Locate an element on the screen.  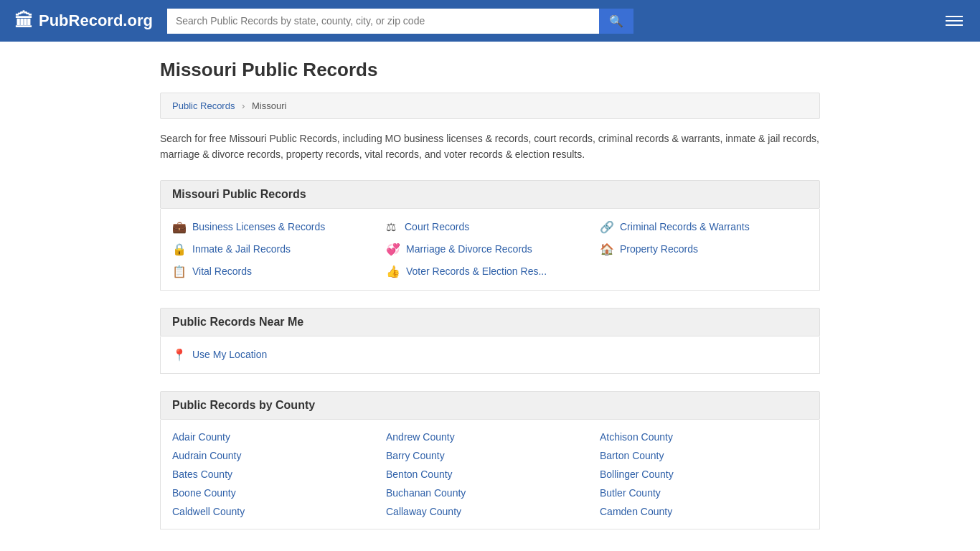
near-me-section: Public Records Near Me 📍 Use My Location is located at coordinates (490, 341).